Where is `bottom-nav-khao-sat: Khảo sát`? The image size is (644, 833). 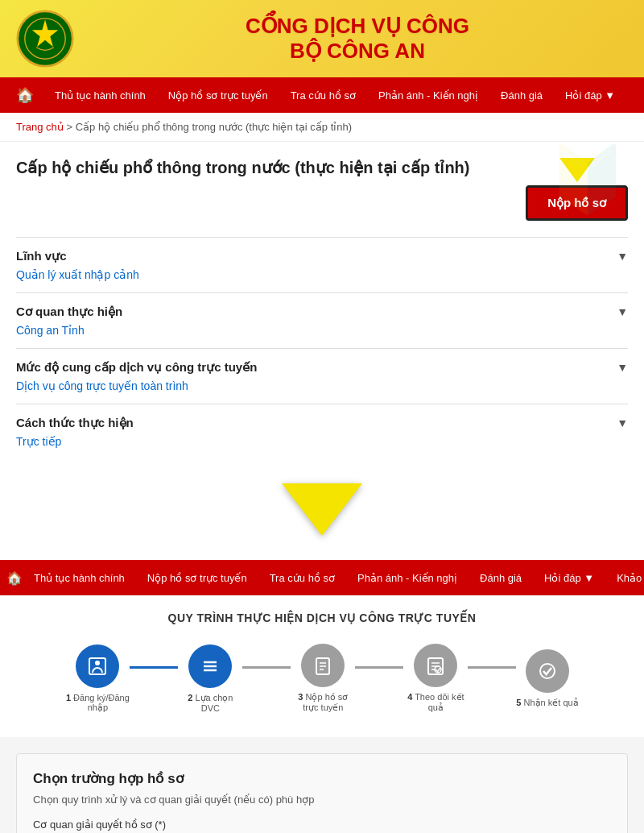 bottom-nav-khao-sat: Khảo sát is located at coordinates (625, 578).